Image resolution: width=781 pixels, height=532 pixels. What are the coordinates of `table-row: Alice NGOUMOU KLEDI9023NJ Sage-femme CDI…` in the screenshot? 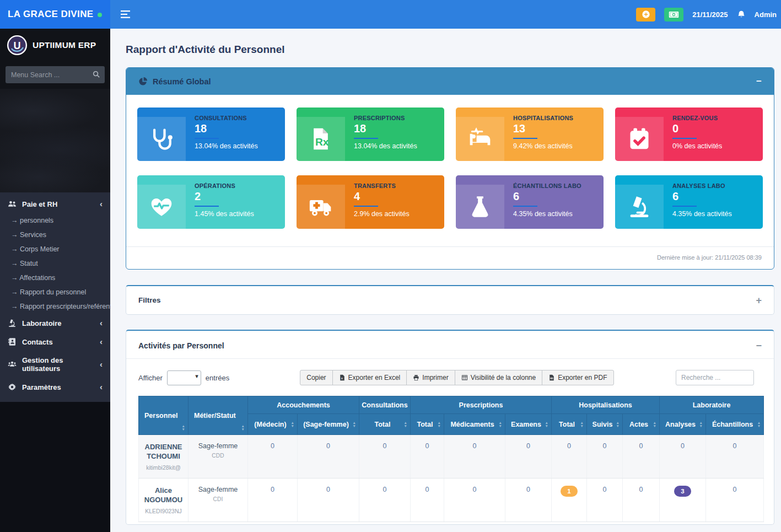 It's located at (451, 501).